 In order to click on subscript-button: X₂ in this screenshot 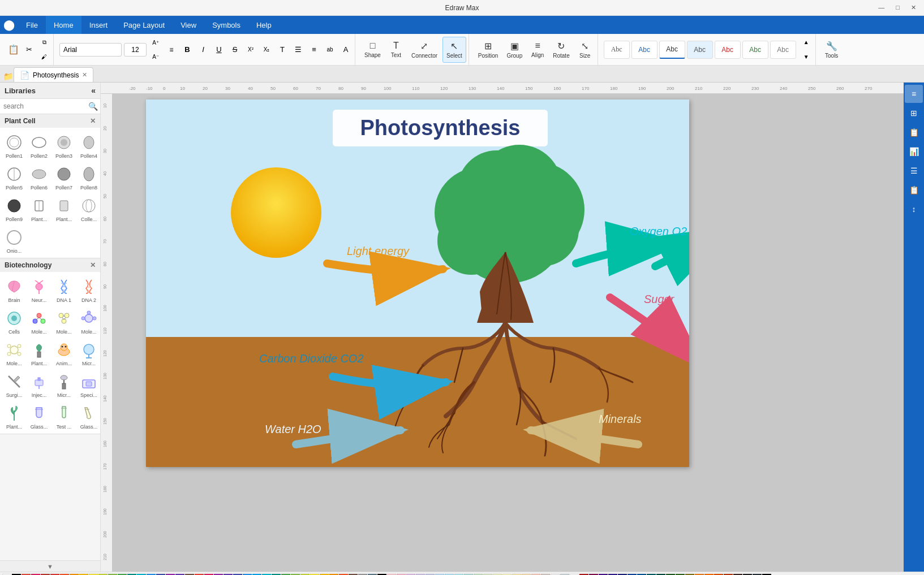, I will do `click(267, 50)`.